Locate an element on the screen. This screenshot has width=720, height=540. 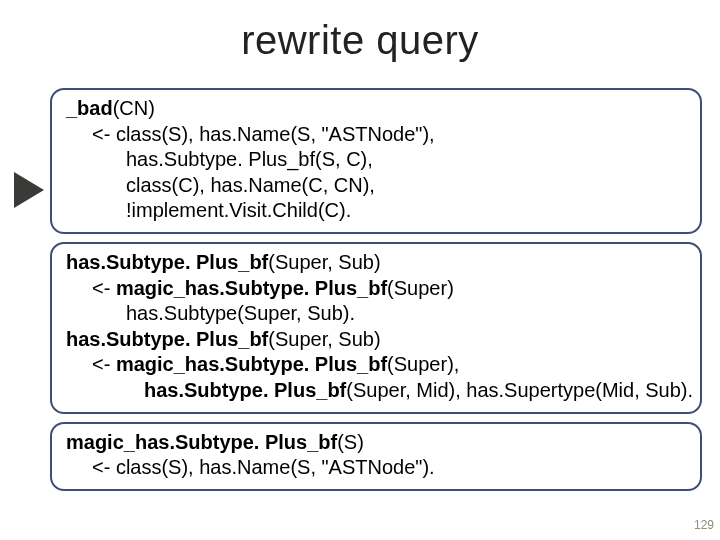
code-line: has.Subtype(Super, Sub). is located at coordinates (376, 314).